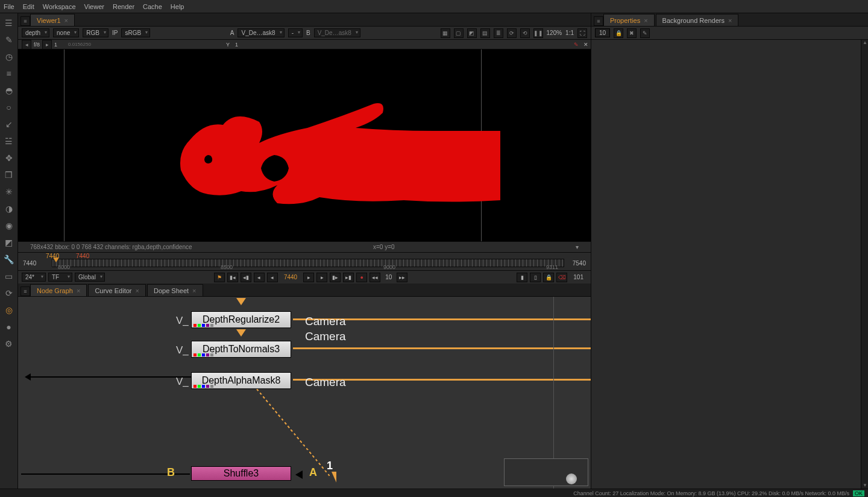 This screenshot has height=497, width=868. What do you see at coordinates (864, 264) in the screenshot?
I see `scrollbar: ▲ ▼` at bounding box center [864, 264].